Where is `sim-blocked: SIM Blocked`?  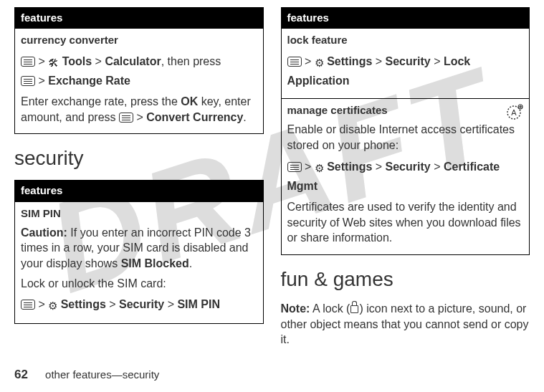 sim-blocked: SIM Blocked is located at coordinates (155, 264).